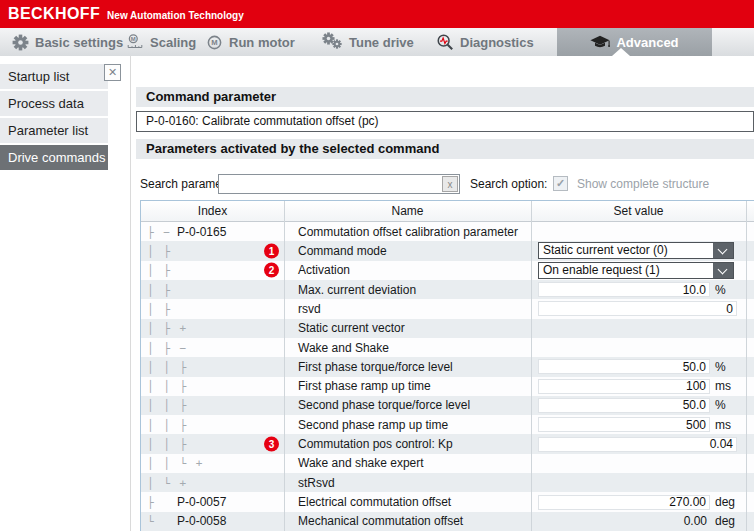 The image size is (754, 531). Describe the element at coordinates (20, 42) in the screenshot. I see `gear-icon` at that location.